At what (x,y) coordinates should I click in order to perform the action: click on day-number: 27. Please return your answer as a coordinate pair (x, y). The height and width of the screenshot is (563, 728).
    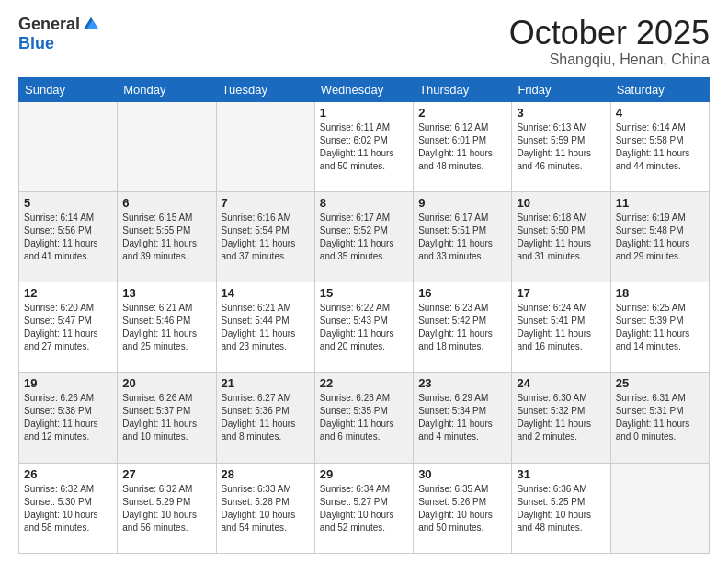
    Looking at the image, I should click on (166, 475).